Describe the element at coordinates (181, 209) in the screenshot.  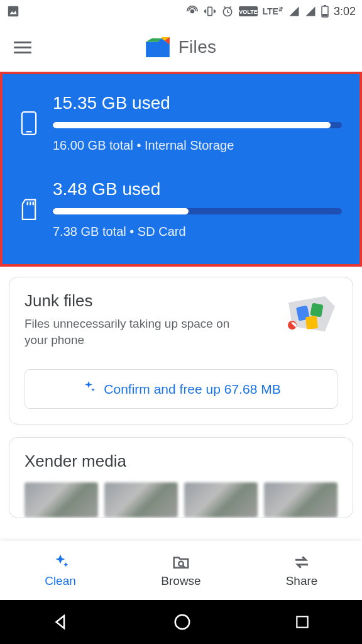
I see `storage-sdcard: 3.48 GB used 7.38 GB total • SD Card` at that location.